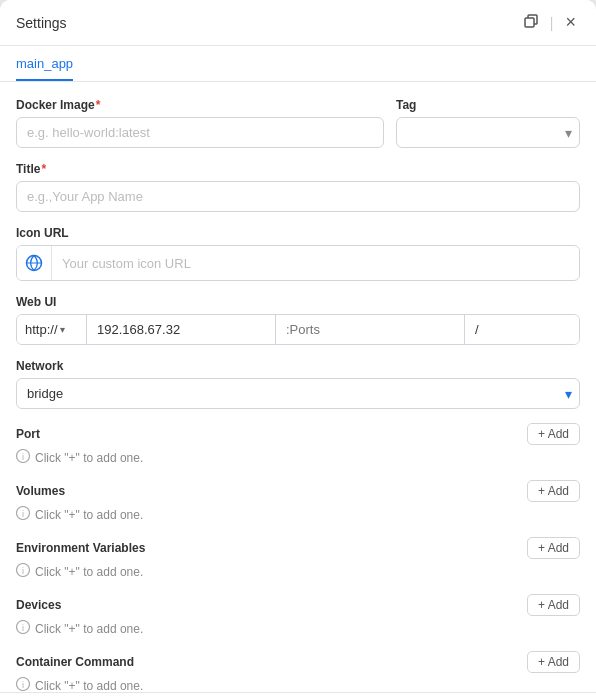 The width and height of the screenshot is (596, 700). I want to click on env-vars-section: Environment Variables + Add i Click "+" …, so click(298, 558).